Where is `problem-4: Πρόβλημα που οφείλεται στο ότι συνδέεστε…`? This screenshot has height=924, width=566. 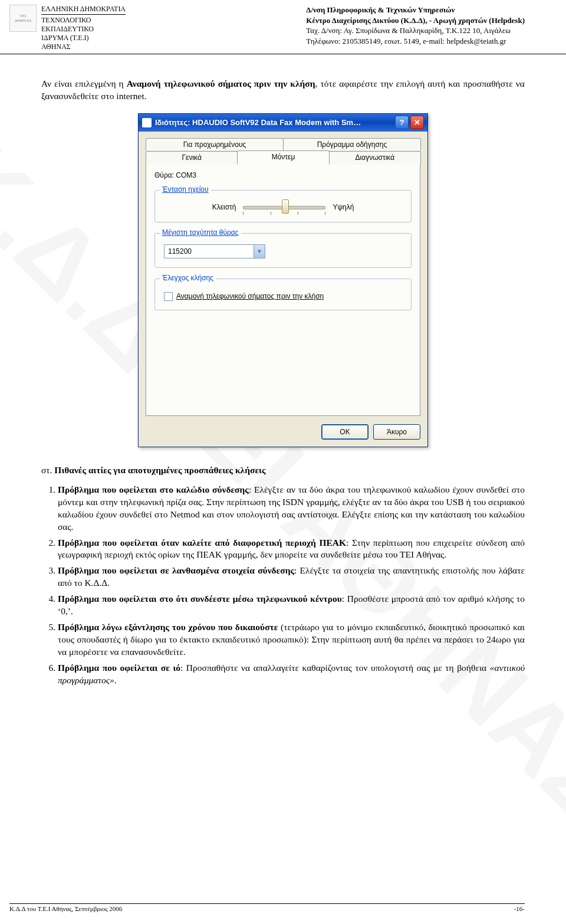
problem-4: Πρόβλημα που οφείλεται στο ότι συνδέεστε… is located at coordinates (291, 605).